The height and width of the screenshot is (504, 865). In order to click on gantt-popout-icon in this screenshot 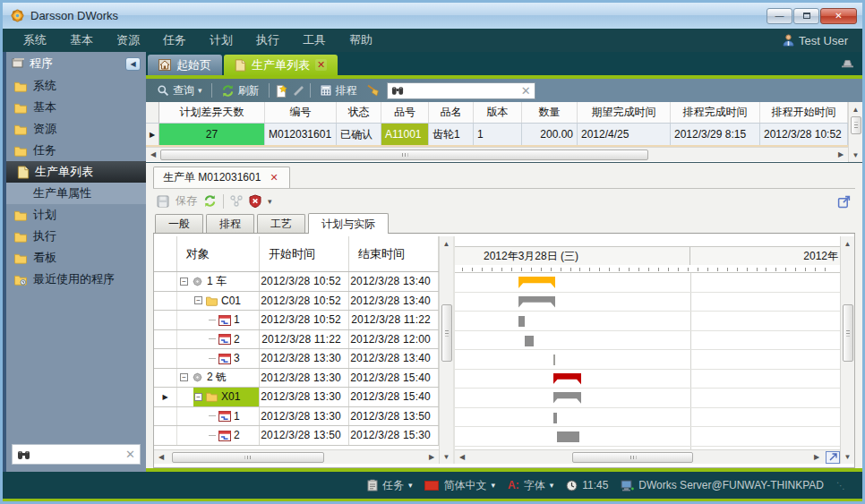, I will do `click(833, 457)`.